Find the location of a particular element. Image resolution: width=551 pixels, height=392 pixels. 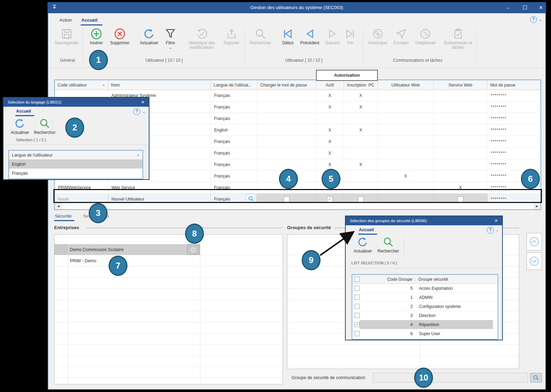

move-up-button is located at coordinates (534, 242).